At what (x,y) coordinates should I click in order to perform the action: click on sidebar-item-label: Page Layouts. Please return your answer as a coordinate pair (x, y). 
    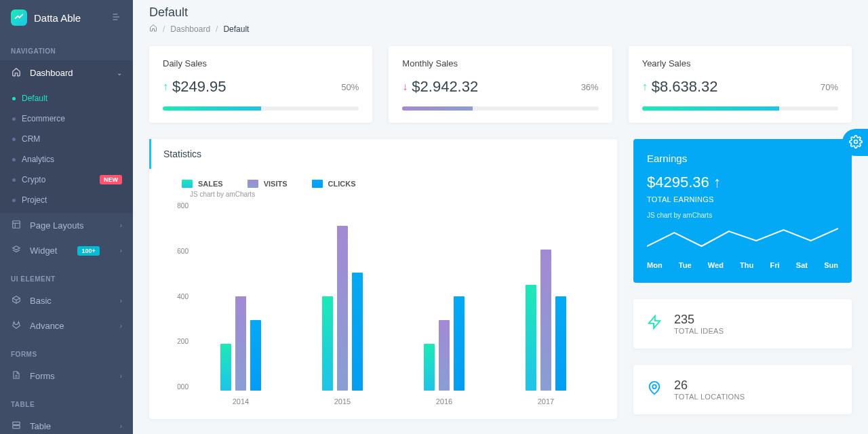
    Looking at the image, I should click on (57, 225).